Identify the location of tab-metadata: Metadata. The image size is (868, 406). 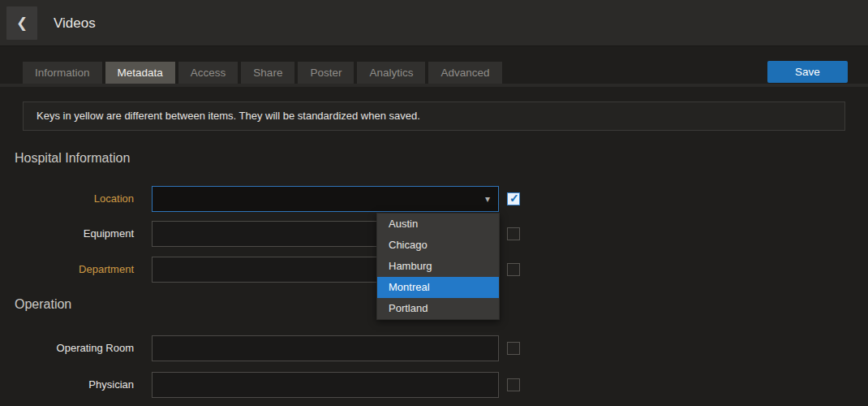
(140, 73).